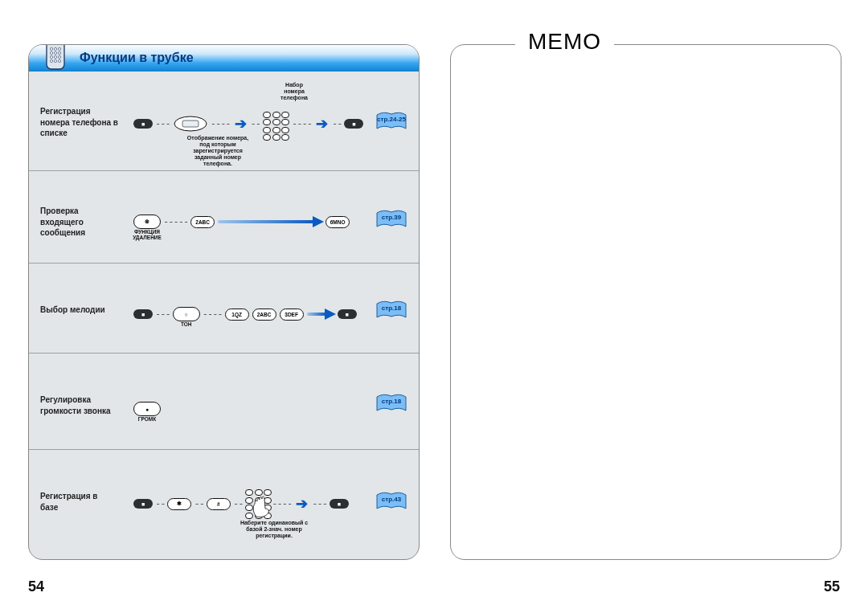 This screenshot has height=613, width=868. I want to click on hash-key-icon: #, so click(219, 505).